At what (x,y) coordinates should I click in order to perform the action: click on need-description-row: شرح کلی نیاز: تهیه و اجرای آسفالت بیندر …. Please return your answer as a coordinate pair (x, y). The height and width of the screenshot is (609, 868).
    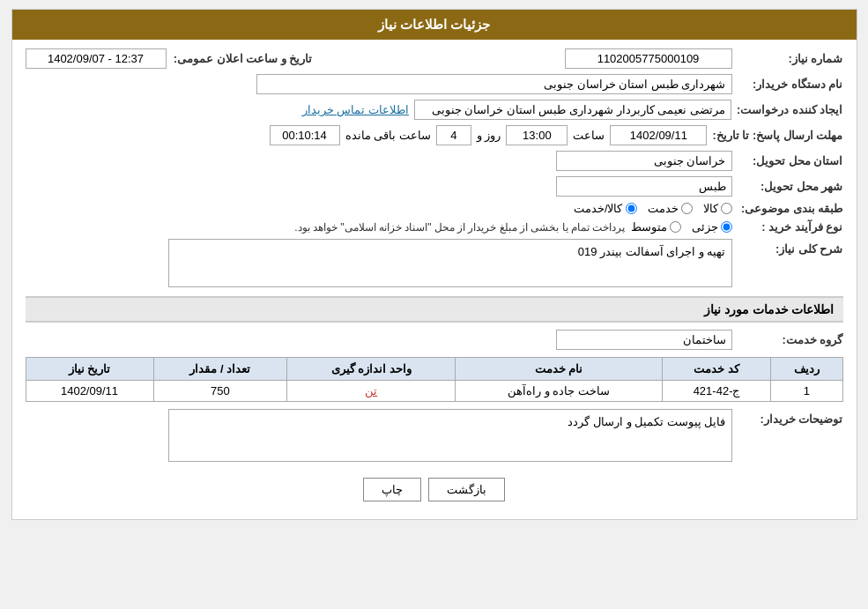
    Looking at the image, I should click on (434, 263).